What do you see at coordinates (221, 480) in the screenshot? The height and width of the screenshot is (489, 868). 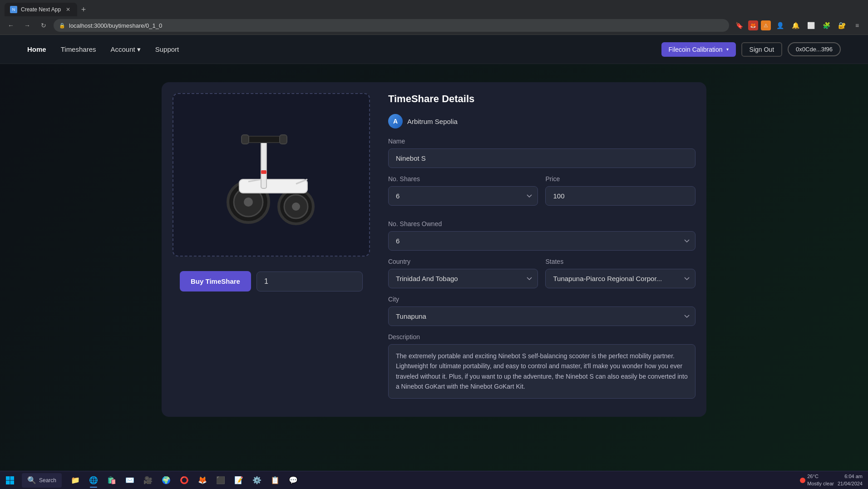 I see `taskbar-app-terminal: ⬛` at bounding box center [221, 480].